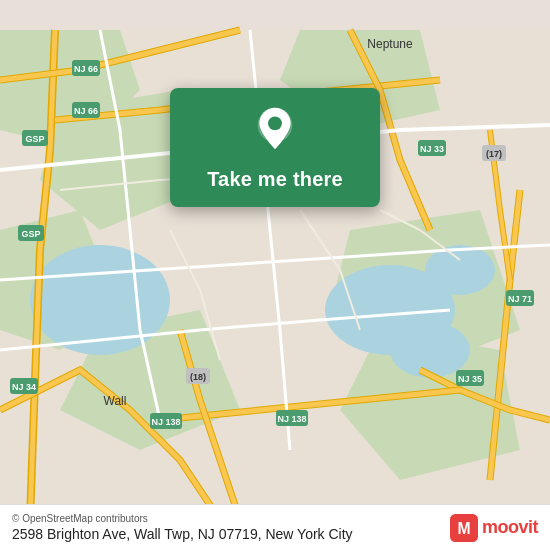 This screenshot has width=550, height=550. Describe the element at coordinates (275, 527) in the screenshot. I see `bottom-bar: © OpenStreetMap contributors 2598 Bright…` at that location.